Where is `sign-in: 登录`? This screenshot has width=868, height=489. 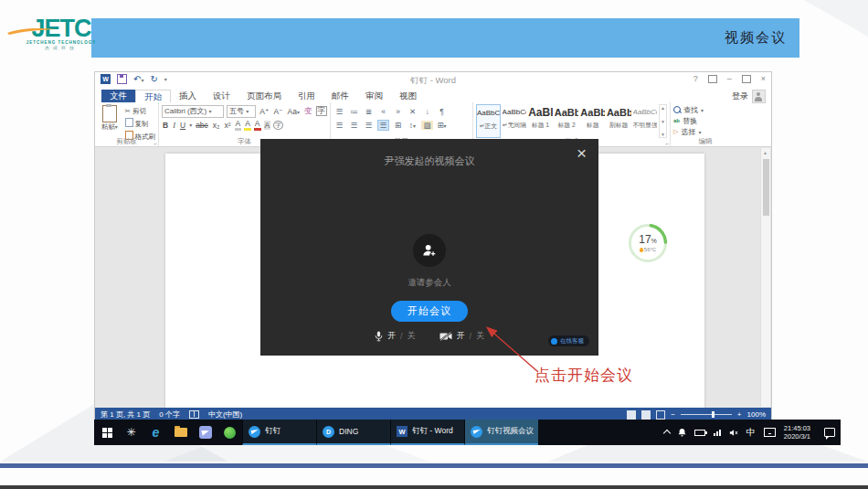 sign-in: 登录 is located at coordinates (749, 97).